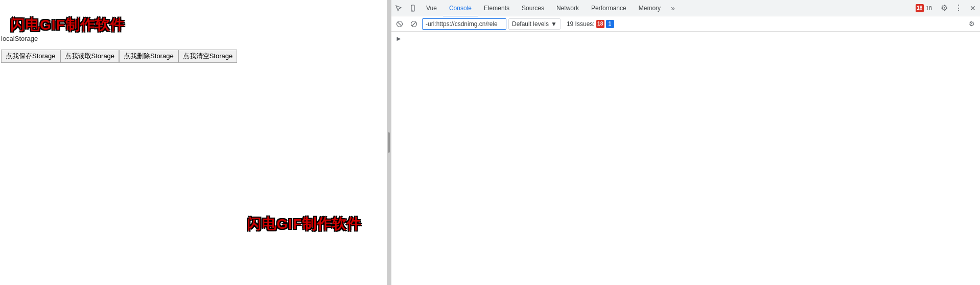 The height and width of the screenshot is (285, 980). I want to click on tab-vue-label: Vue, so click(431, 8).